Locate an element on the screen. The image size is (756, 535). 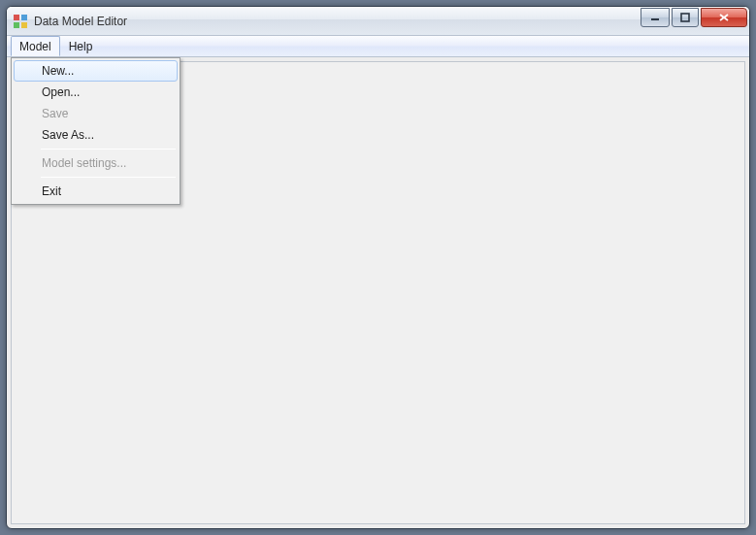
menu-item-label: Save As... is located at coordinates (68, 135).